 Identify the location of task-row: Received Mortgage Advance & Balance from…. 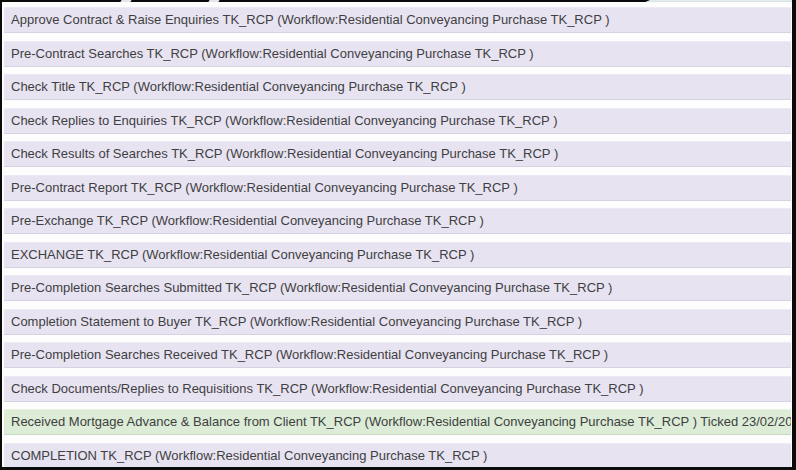
(398, 422).